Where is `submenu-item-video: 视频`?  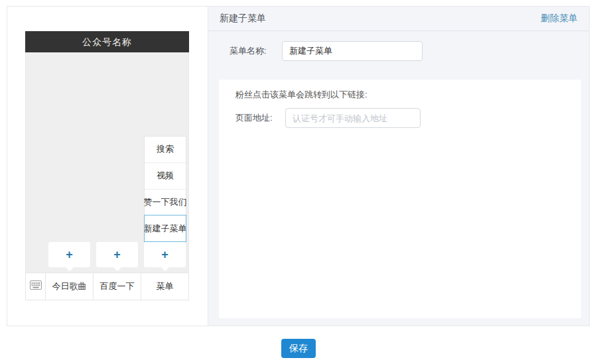 submenu-item-video: 视频 is located at coordinates (165, 176).